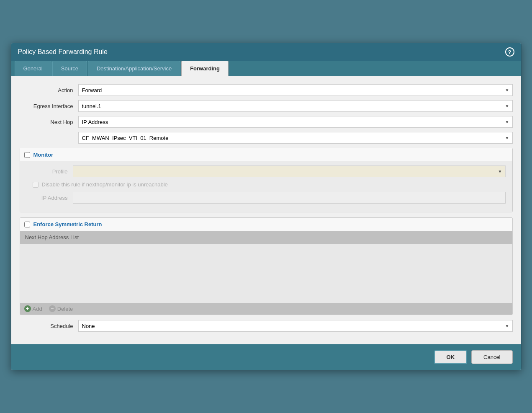 Image resolution: width=532 pixels, height=413 pixels. I want to click on enforce-title: Enforce Symmetric Return, so click(68, 225).